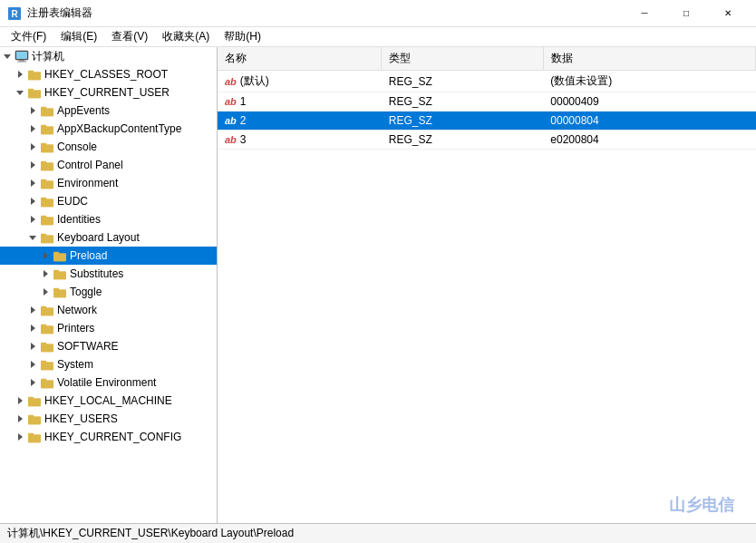 The width and height of the screenshot is (756, 543). I want to click on tree-item-hku: HKEY_USERS, so click(109, 419).